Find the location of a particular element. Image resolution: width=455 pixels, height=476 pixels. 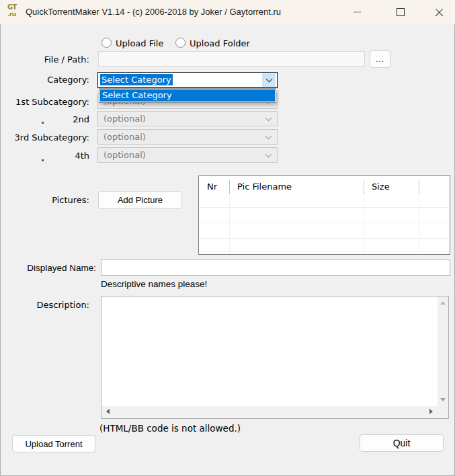

displayed-name-label: Displayed Name: is located at coordinates (48, 268).